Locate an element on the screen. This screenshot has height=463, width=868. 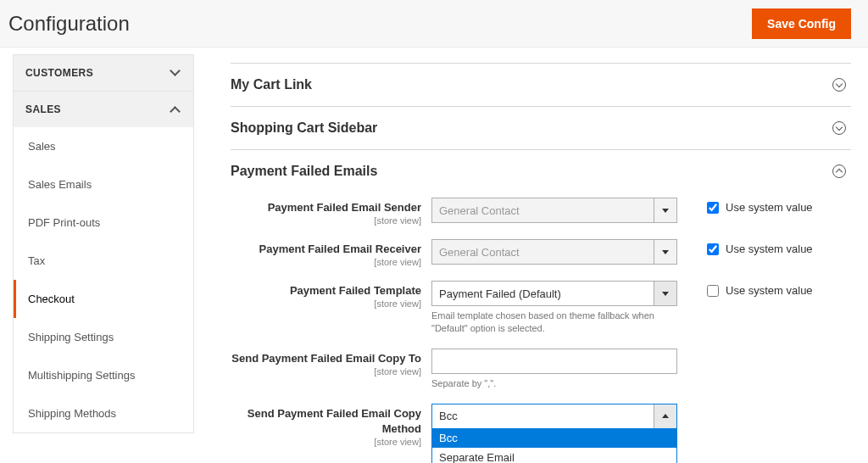
sidebar-item-shipping-methods: Shipping Methods is located at coordinates (103, 414).